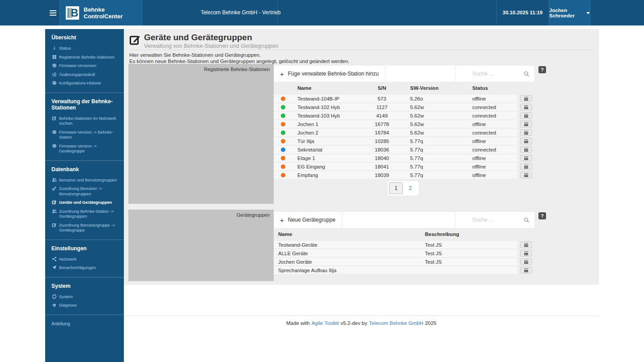 This screenshot has width=644, height=362. I want to click on sidebar-item: Geräte und Gerätegruppen, so click(87, 202).